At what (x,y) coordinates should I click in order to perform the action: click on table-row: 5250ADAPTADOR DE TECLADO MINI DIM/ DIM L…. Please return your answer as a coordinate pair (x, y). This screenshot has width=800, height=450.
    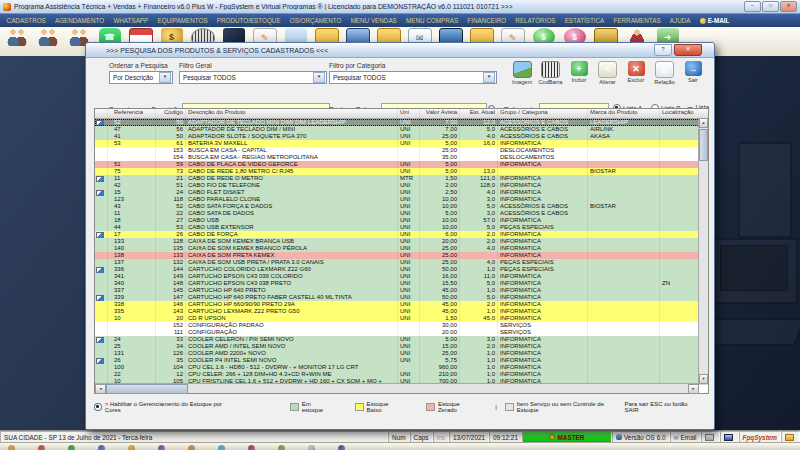
    Looking at the image, I should click on (402, 122).